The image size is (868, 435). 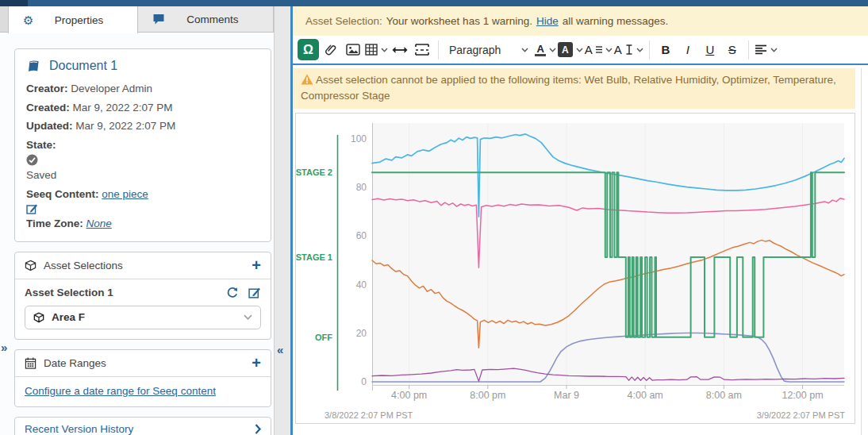 I want to click on font-family-icon: A, so click(x=589, y=49).